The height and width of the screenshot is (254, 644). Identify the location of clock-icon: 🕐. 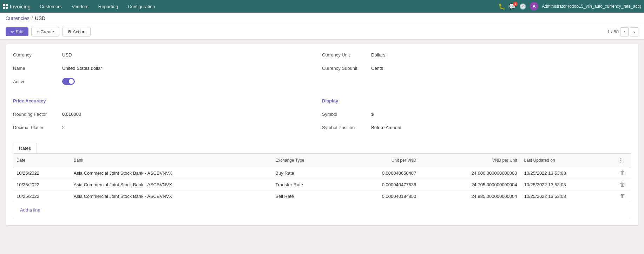
(523, 6).